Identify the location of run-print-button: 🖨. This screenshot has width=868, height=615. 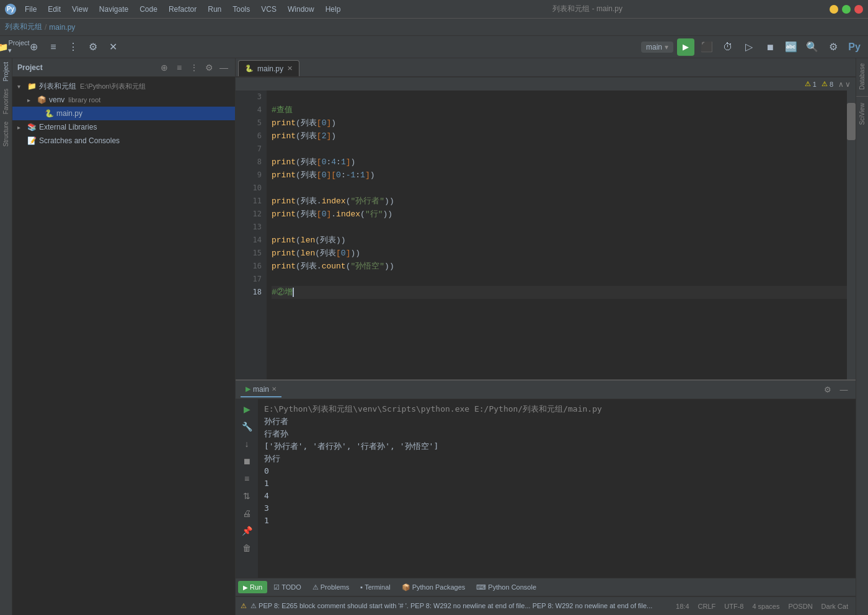
(247, 513).